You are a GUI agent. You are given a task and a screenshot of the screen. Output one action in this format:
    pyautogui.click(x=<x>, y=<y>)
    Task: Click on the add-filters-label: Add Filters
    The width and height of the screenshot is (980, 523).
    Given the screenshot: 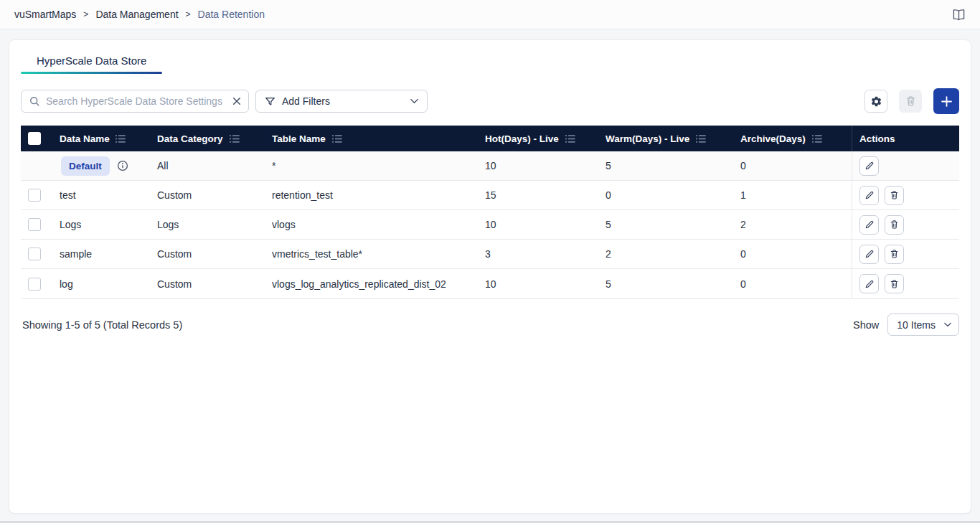 What is the action you would take?
    pyautogui.click(x=306, y=101)
    